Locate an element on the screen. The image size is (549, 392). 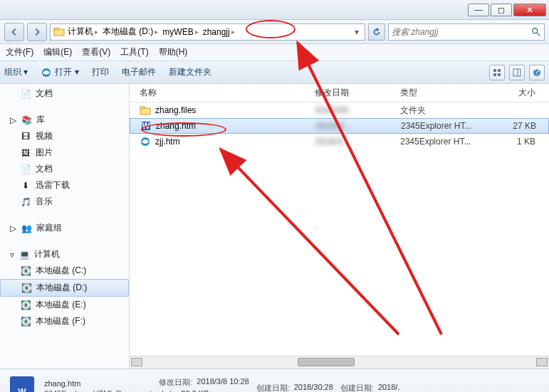
maximize-button: ◻ is located at coordinates (501, 10).